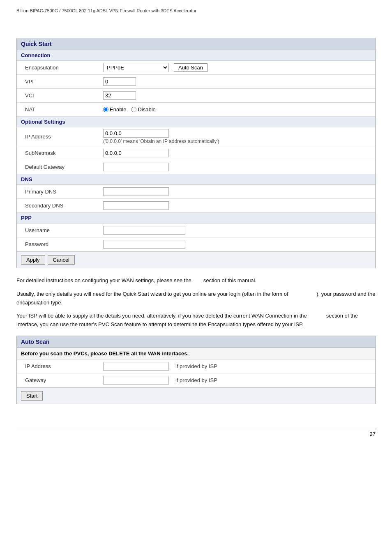 Image resolution: width=392 pixels, height=555 pixels. Describe the element at coordinates (61, 260) in the screenshot. I see `cancel-button: Cancel` at that location.